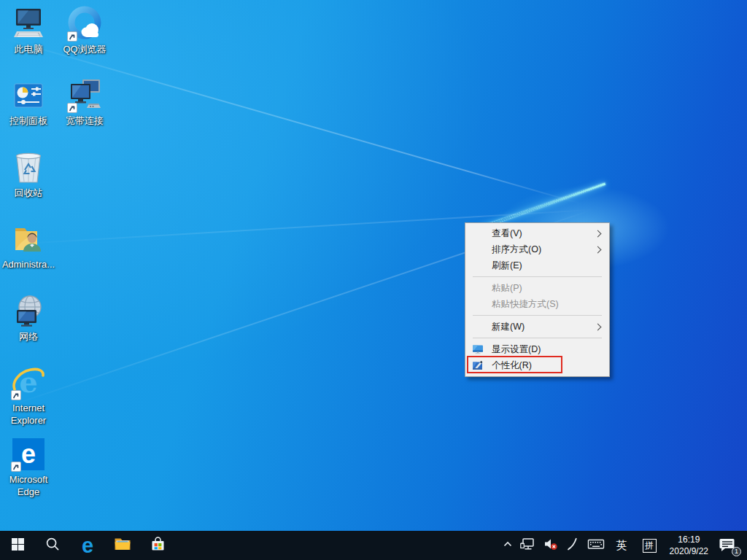 The image size is (747, 560). I want to click on menu-item-paste-shortcut: 粘贴快捷方式(S), so click(537, 304).